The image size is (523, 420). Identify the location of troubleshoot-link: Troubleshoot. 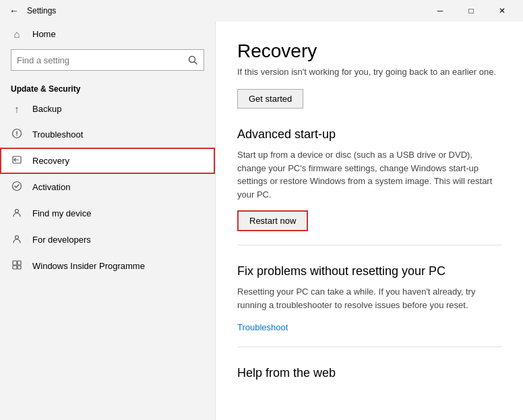
(263, 328).